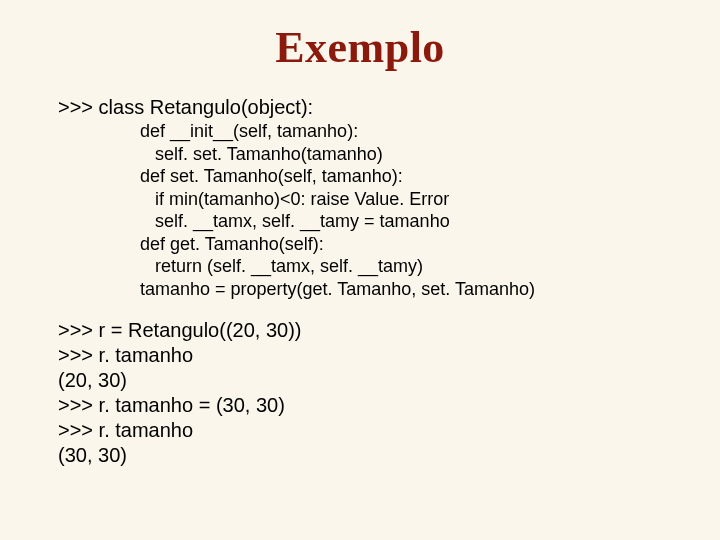 The width and height of the screenshot is (720, 540). I want to click on code-line: tamanho = property(get. Tamanho, set. Ta…, so click(369, 290).